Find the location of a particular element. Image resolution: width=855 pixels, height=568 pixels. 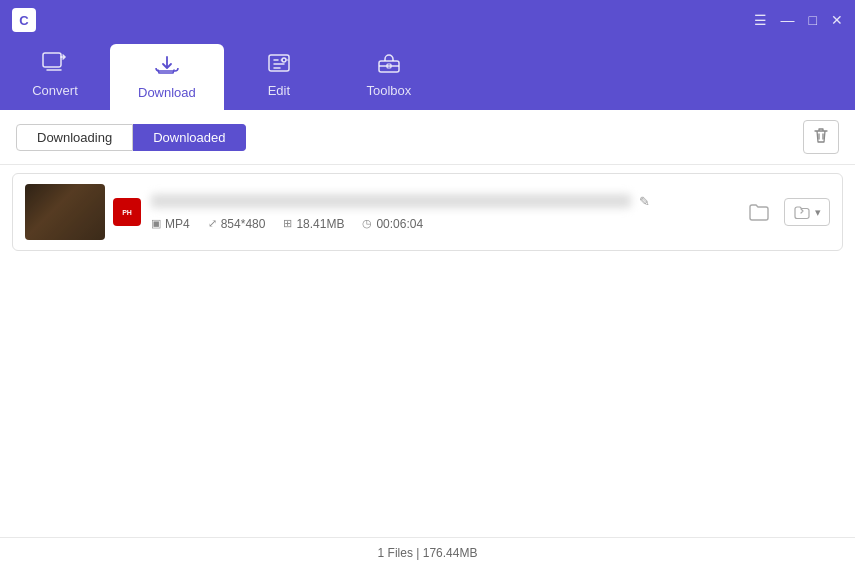

menu-icon: ☰ is located at coordinates (760, 20).